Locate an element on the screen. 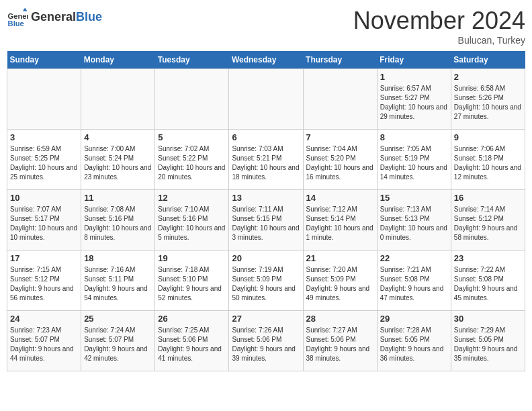 This screenshot has width=532, height=411. weekday-header-thursday: Thursday is located at coordinates (340, 60).